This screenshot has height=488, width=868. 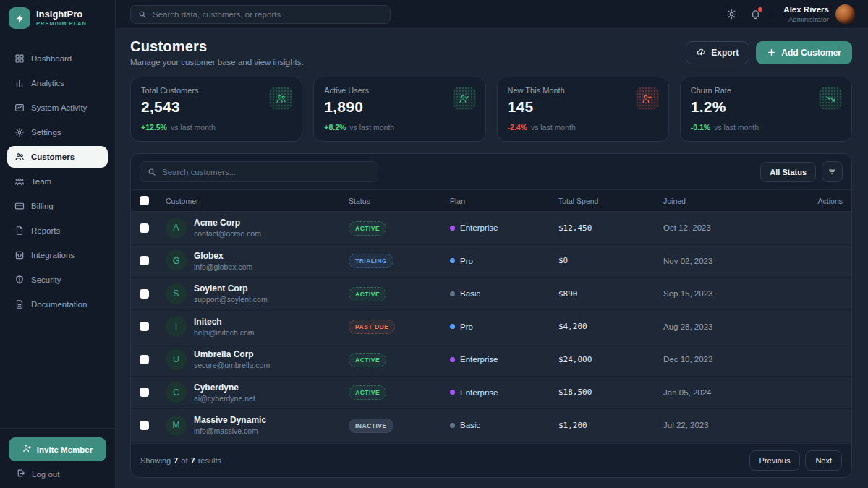 What do you see at coordinates (58, 244) in the screenshot?
I see `sidebar: InsightPro PREMIUM PLAN Dashboard Analyt…` at bounding box center [58, 244].